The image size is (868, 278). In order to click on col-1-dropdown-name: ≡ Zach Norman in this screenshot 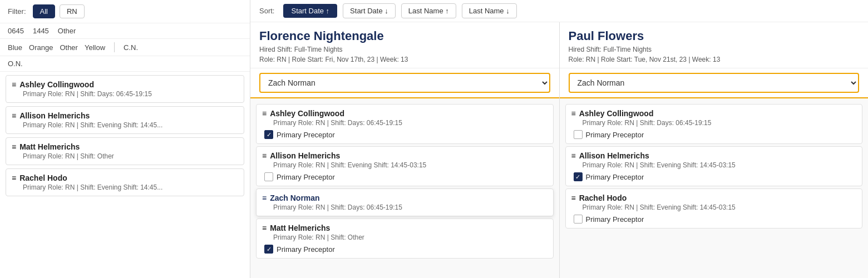, I will do `click(405, 198)`.